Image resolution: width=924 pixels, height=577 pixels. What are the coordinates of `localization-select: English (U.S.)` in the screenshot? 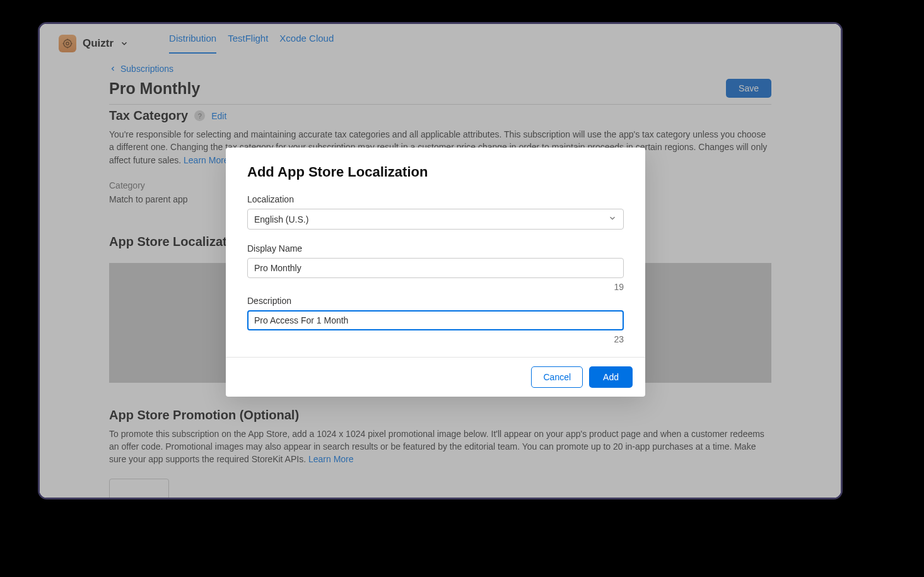 It's located at (435, 219).